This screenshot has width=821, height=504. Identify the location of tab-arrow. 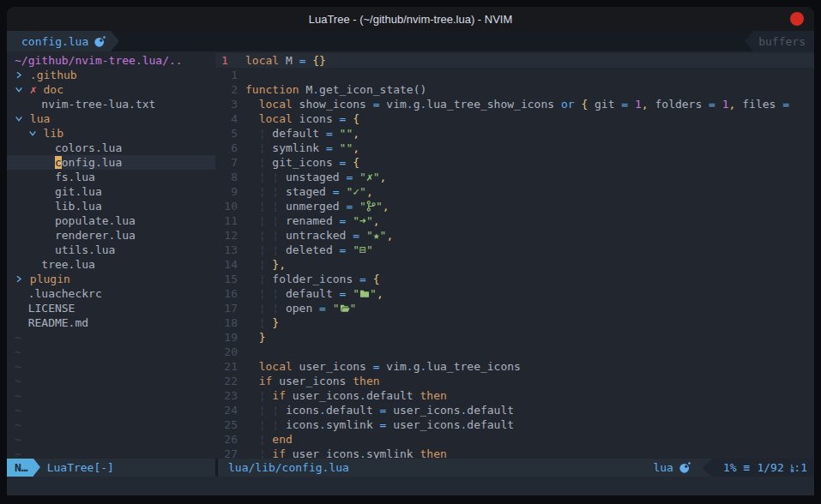
(115, 41).